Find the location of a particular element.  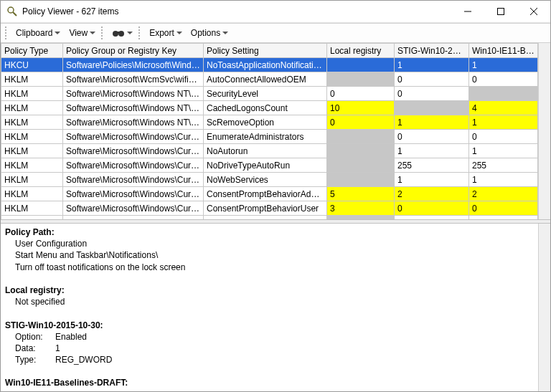

stig-type-key: Type: is located at coordinates (35, 360).